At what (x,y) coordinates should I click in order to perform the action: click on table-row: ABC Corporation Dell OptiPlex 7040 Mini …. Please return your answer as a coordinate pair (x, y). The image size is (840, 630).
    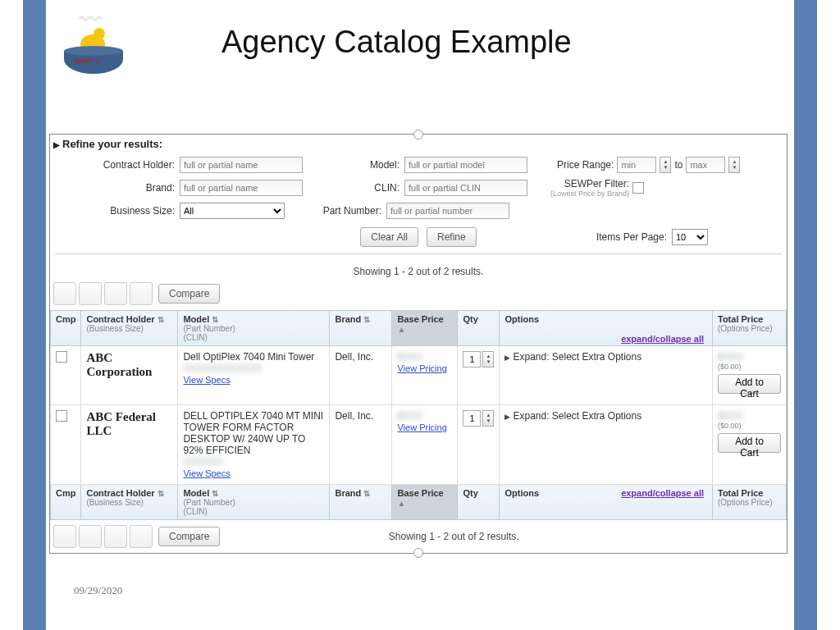
    Looking at the image, I should click on (418, 376).